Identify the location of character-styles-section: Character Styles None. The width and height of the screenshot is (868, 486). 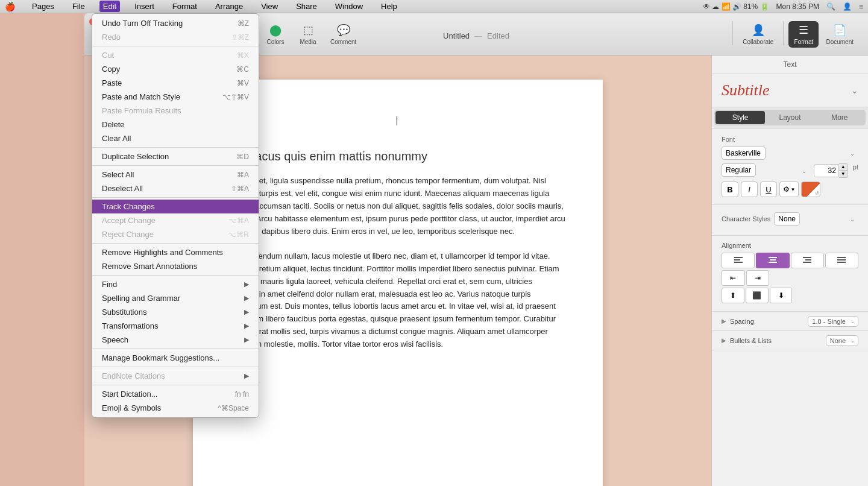
(790, 221).